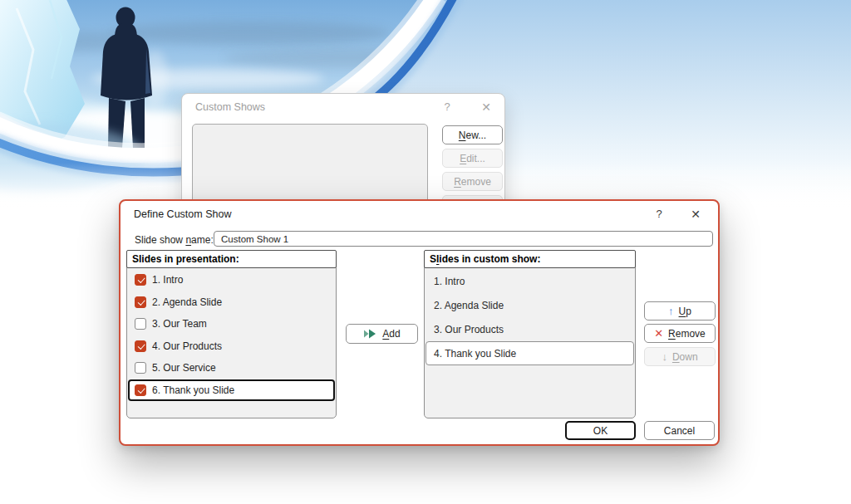 This screenshot has width=851, height=504. What do you see at coordinates (231, 390) in the screenshot?
I see `list-item-thank-you-slide: 6. Thank you Slide` at bounding box center [231, 390].